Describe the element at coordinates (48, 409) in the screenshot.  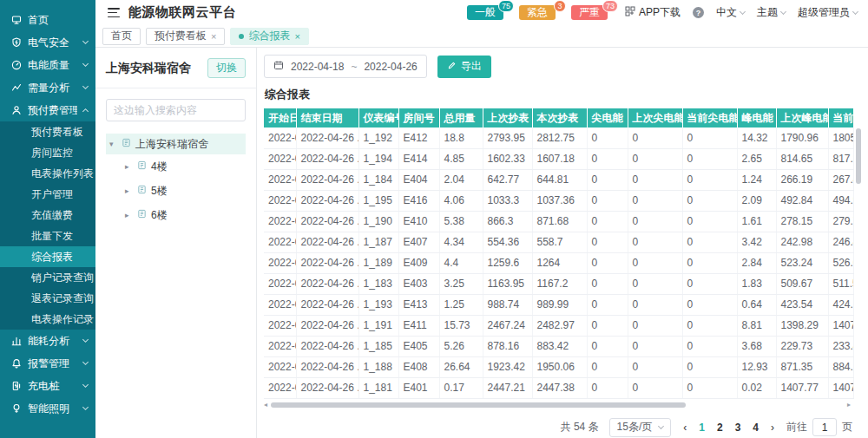
I see `sidebar-item-smart-lighting: 智能照明` at that location.